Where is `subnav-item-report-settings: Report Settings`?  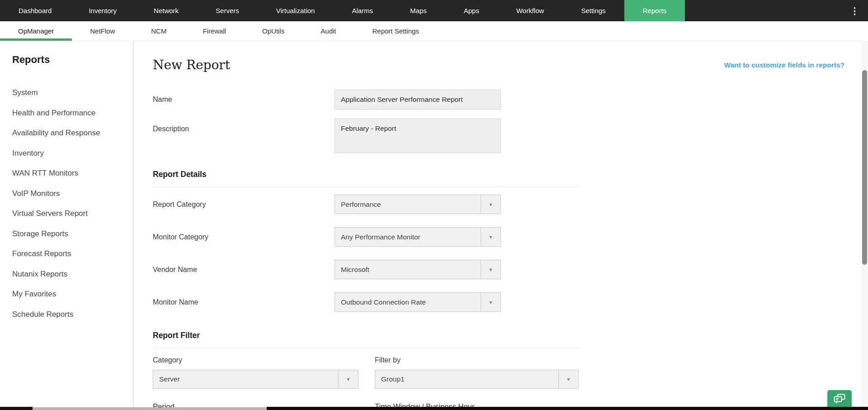 subnav-item-report-settings: Report Settings is located at coordinates (395, 31).